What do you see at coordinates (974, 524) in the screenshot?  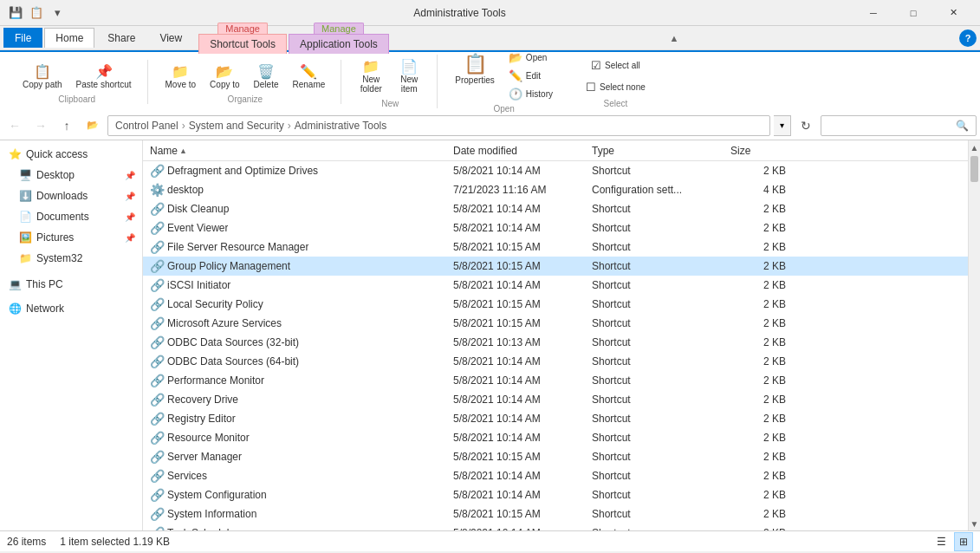 I see `scroll-down-arrow: ▼` at bounding box center [974, 524].